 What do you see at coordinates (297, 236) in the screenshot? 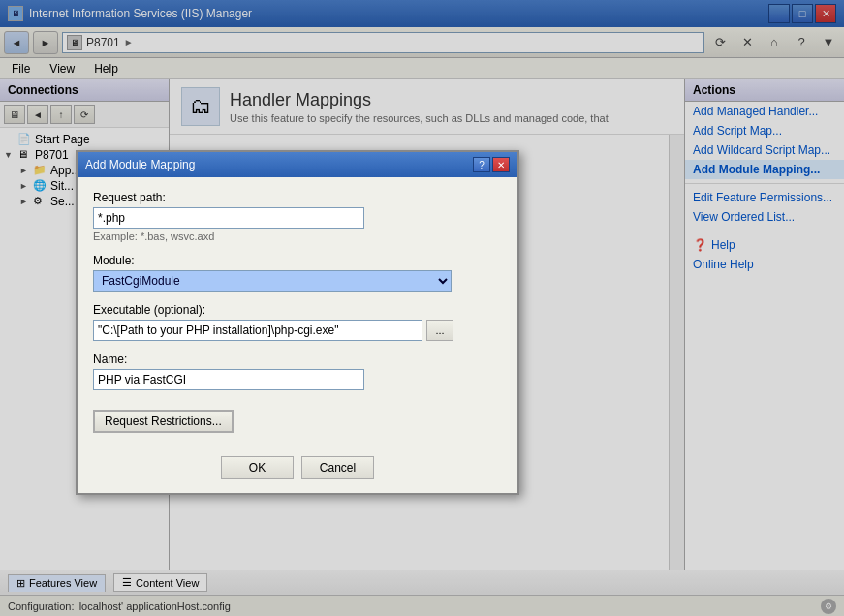
I see `request-path-hint: Example: *.bas, wsvc.axd` at bounding box center [297, 236].